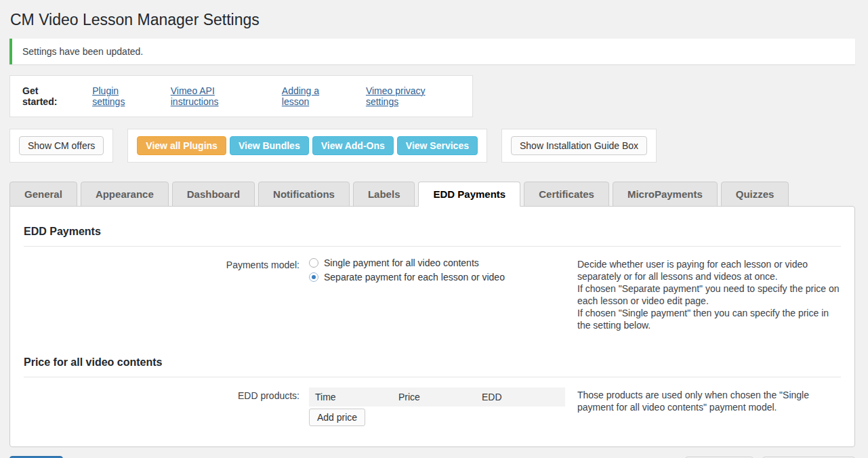 The height and width of the screenshot is (458, 868). What do you see at coordinates (415, 277) in the screenshot?
I see `radio-label-separate-payment: Separate payment for each lesson or vide…` at bounding box center [415, 277].